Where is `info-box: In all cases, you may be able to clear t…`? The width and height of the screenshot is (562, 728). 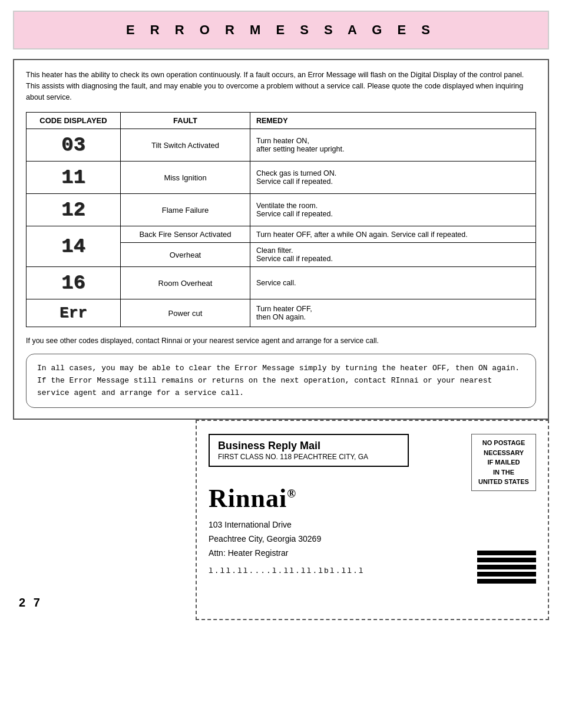
info-box: In all cases, you may be able to clear t… is located at coordinates (281, 381).